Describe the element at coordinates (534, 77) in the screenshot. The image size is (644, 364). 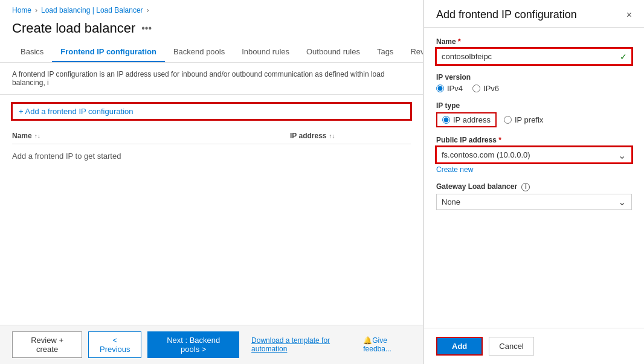
I see `ip-version-label: IP version` at that location.